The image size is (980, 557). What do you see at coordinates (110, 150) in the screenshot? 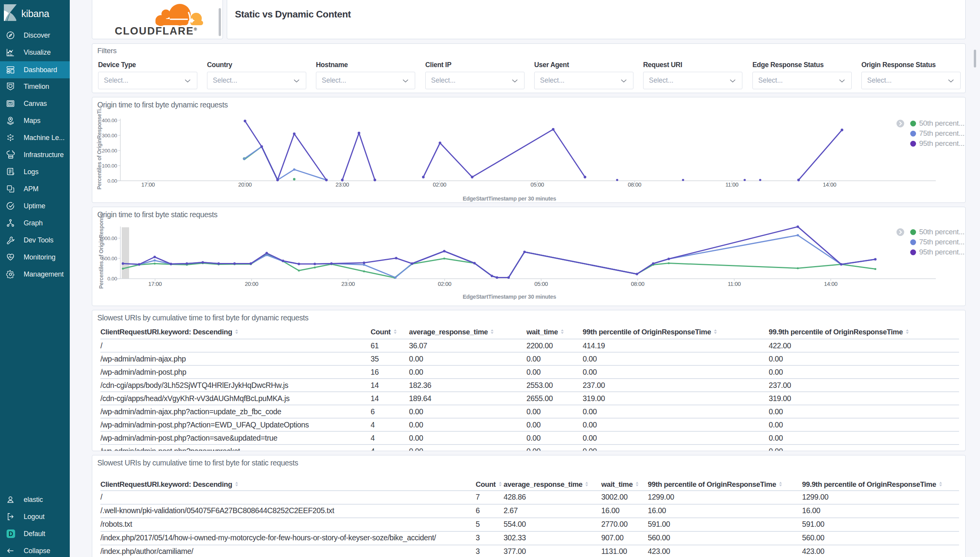
I see `svg-text: 200.00` at bounding box center [110, 150].